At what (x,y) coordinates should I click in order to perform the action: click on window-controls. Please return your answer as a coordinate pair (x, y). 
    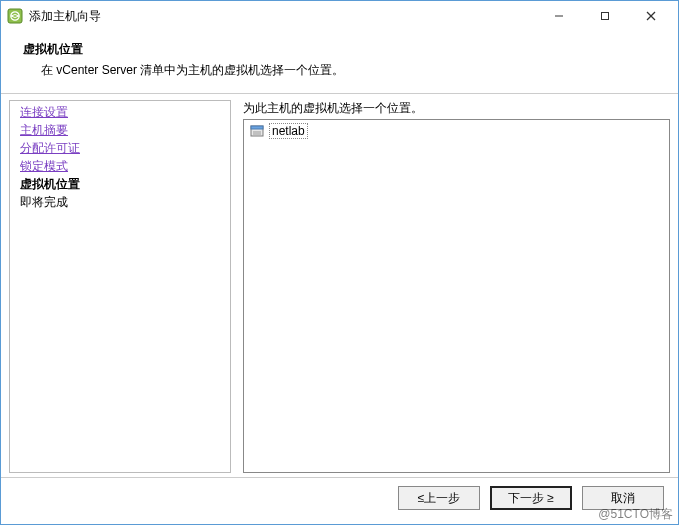
    Looking at the image, I should click on (605, 16).